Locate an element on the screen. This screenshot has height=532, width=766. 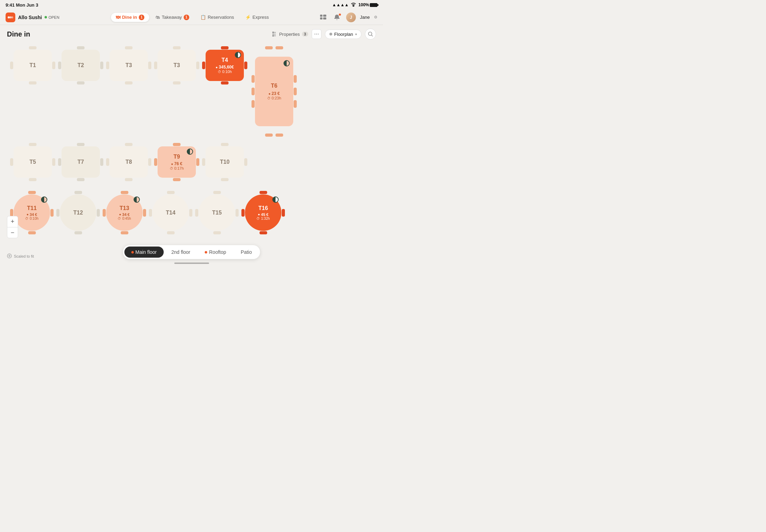
grid-button is located at coordinates (323, 17).